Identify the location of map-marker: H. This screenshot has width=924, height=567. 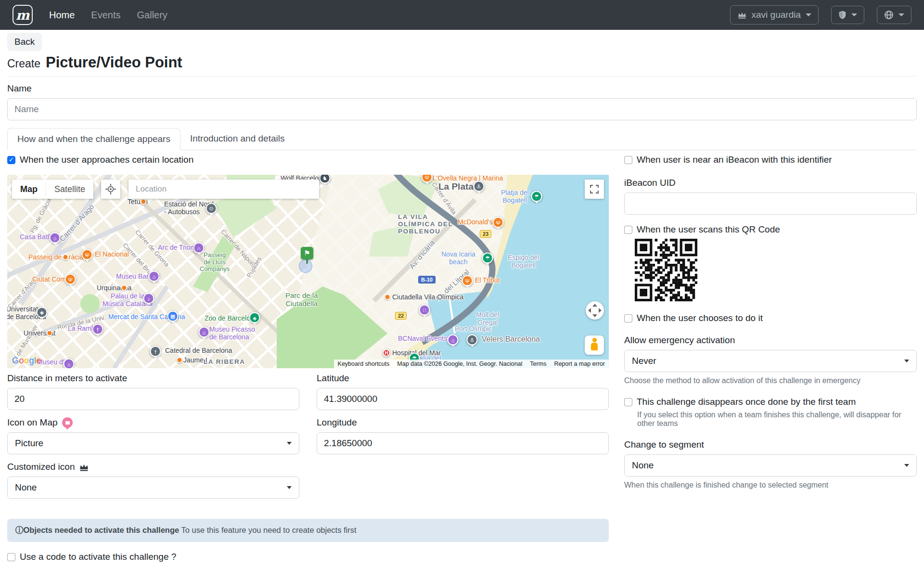
(386, 353).